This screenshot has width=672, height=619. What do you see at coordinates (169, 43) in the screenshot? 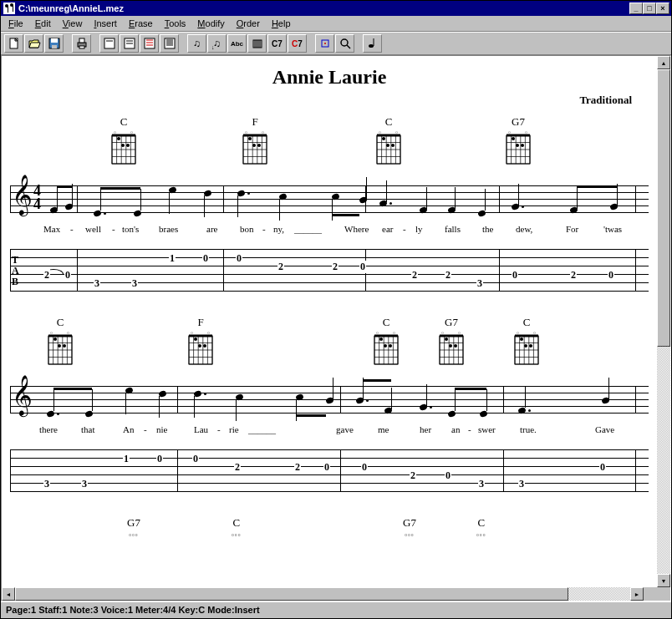
I see `view4-button` at bounding box center [169, 43].